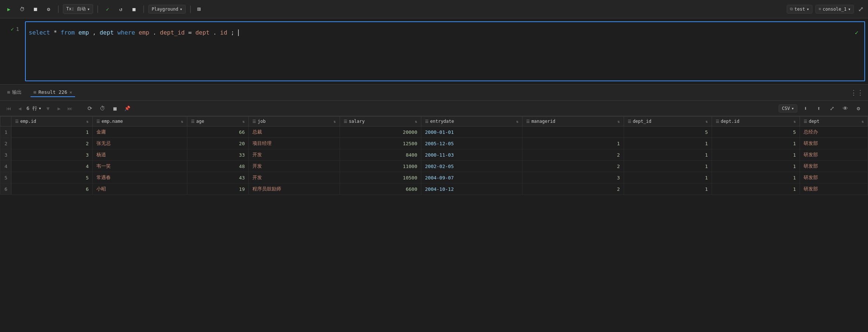 The image size is (868, 332). I want to click on col-label-job: job, so click(262, 121).